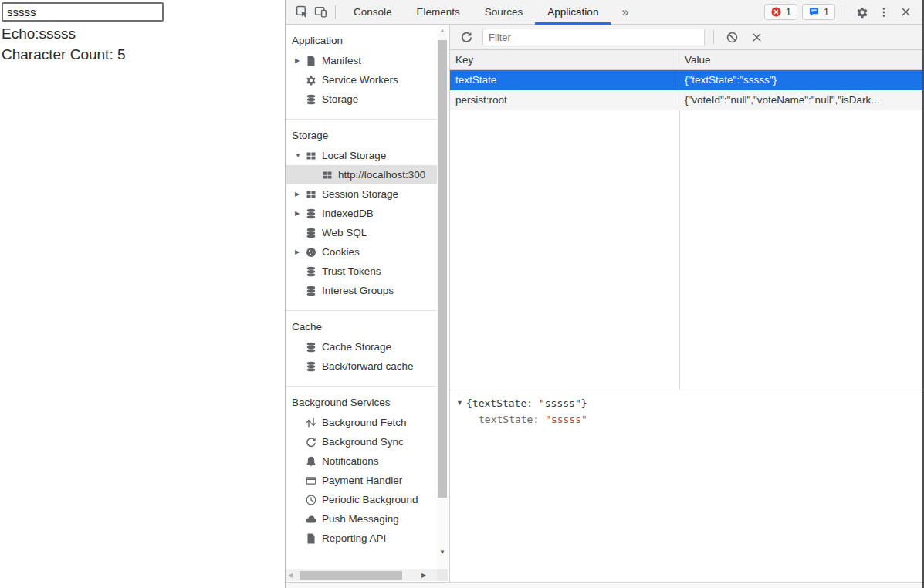 This screenshot has width=924, height=588. Describe the element at coordinates (347, 213) in the screenshot. I see `sidebar-item-label: IndexedDB` at that location.